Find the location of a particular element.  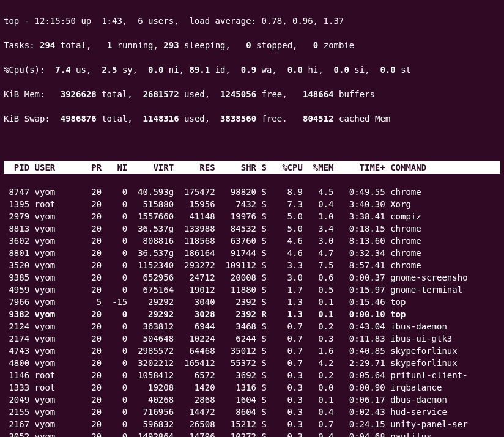

process-row: 2049 vyom 20 0 40268 2868 1604 S 0.3 0.1… is located at coordinates (252, 400).